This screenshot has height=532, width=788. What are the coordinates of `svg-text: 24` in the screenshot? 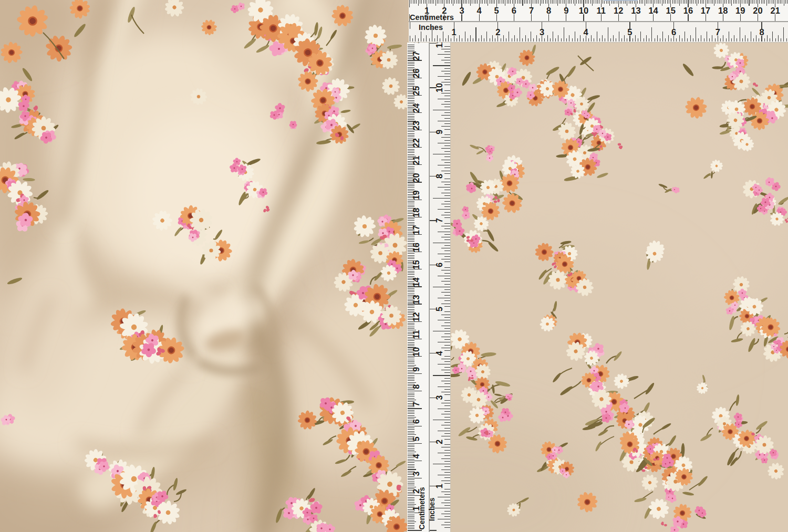 It's located at (416, 108).